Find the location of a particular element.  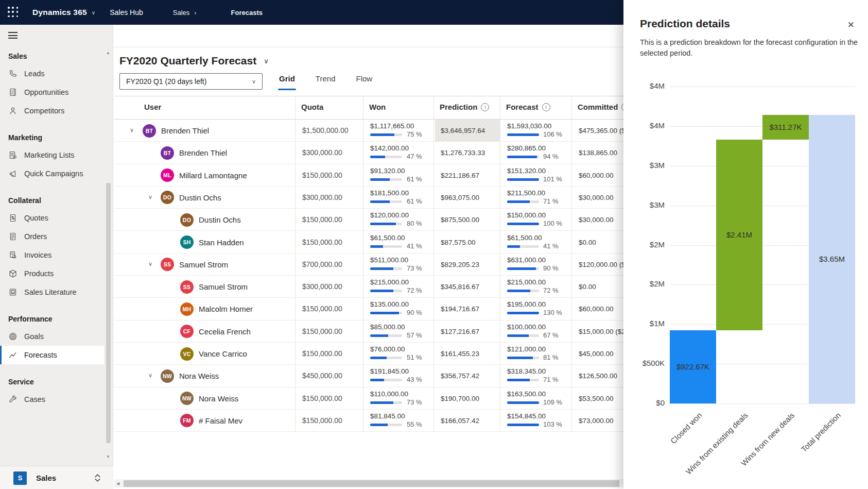

y-axis-tick-label: $3M is located at coordinates (645, 165).